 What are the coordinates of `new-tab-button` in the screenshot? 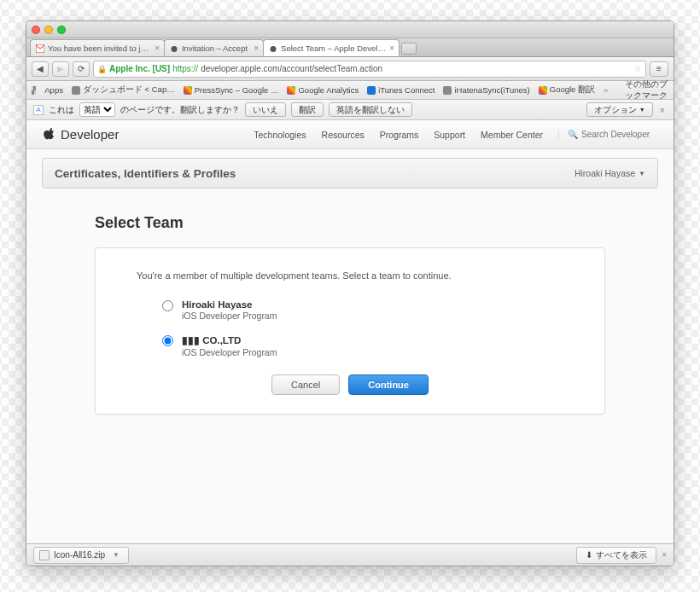 It's located at (409, 49).